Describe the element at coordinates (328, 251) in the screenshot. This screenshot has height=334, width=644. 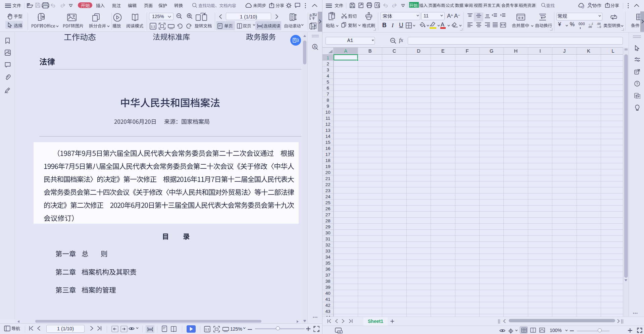
I see `svg-text: 33` at that location.